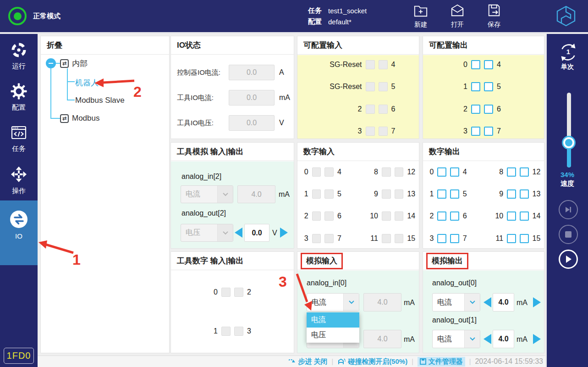 The height and width of the screenshot is (367, 588). Describe the element at coordinates (441, 361) in the screenshot. I see `file-manager-button: 文件管理器` at that location.